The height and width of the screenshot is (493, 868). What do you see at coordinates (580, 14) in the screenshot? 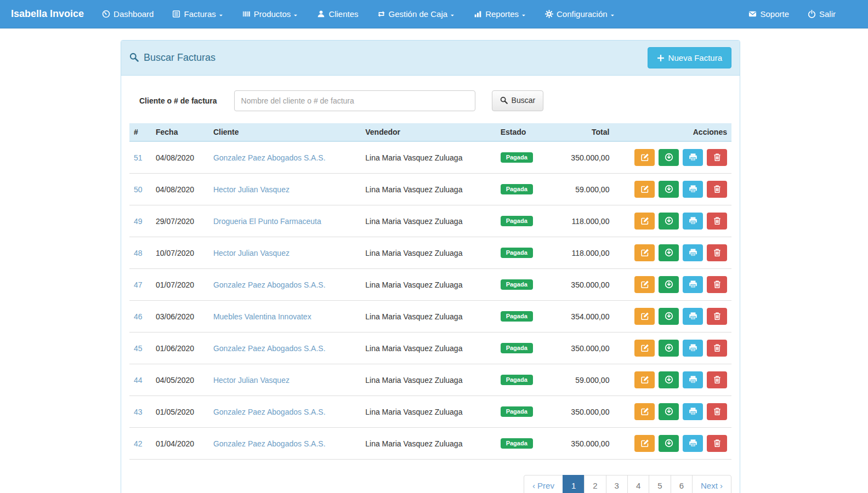
I see `nav-item-configuracion: Configuración` at bounding box center [580, 14].